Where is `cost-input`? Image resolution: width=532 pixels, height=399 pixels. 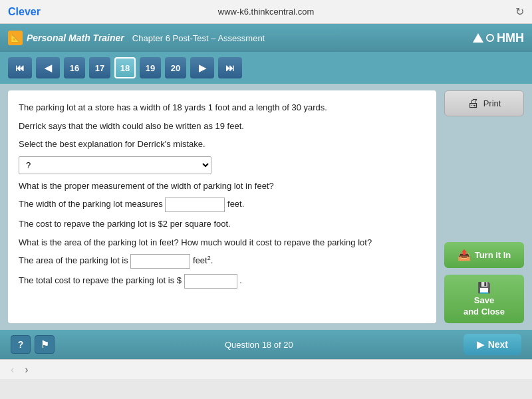 cost-input is located at coordinates (211, 281).